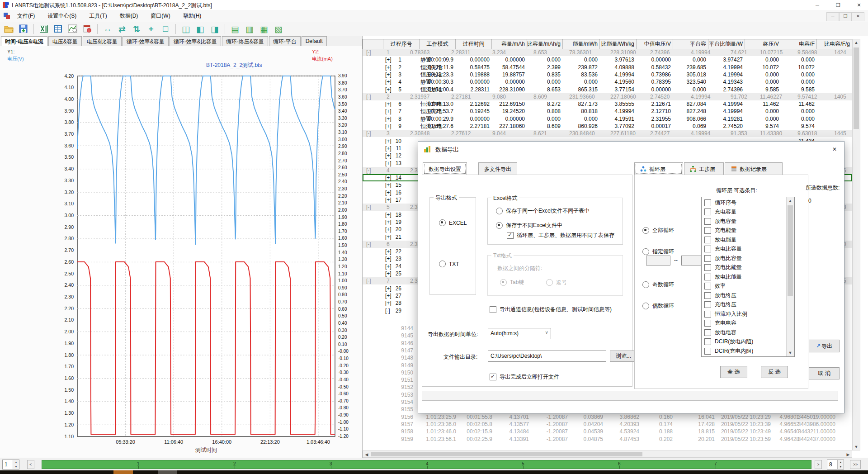  Describe the element at coordinates (264, 29) in the screenshot. I see `view-grid-3-icon: ▦` at that location.